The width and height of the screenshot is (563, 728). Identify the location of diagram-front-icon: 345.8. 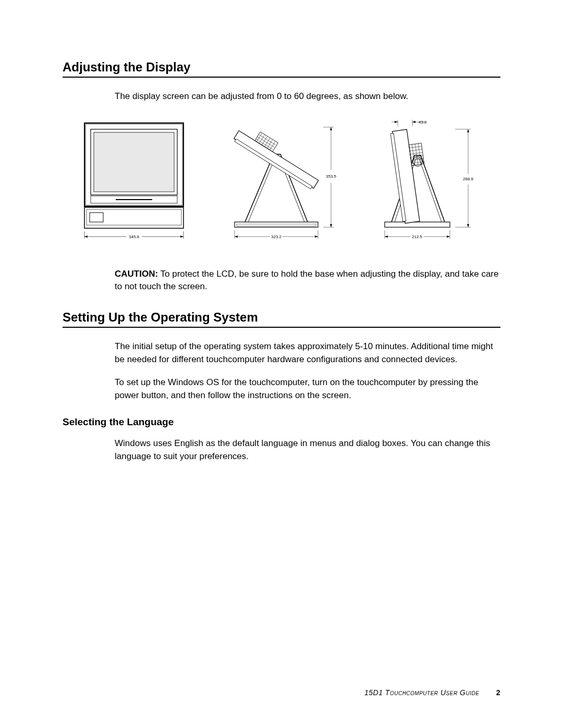
(134, 183).